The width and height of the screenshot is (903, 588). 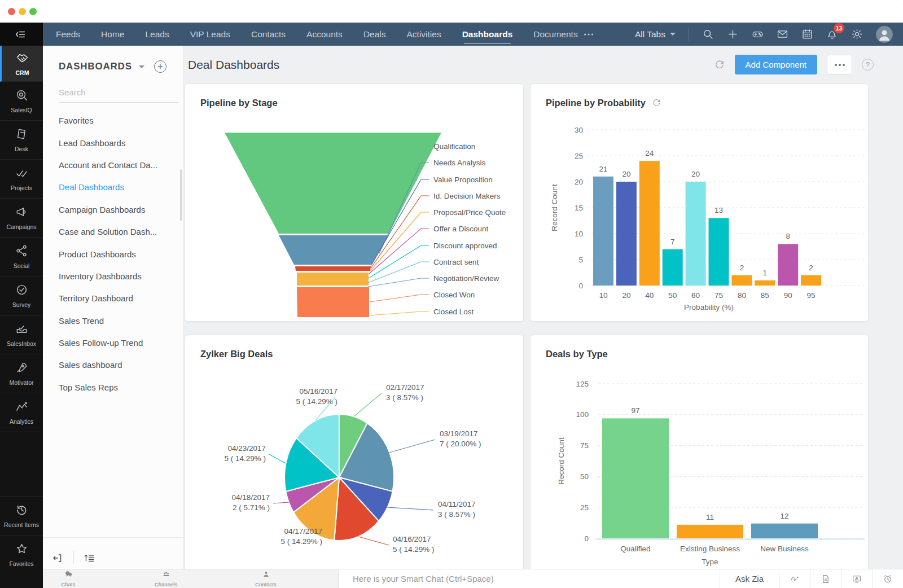 What do you see at coordinates (757, 34) in the screenshot?
I see `gamescope-icon` at bounding box center [757, 34].